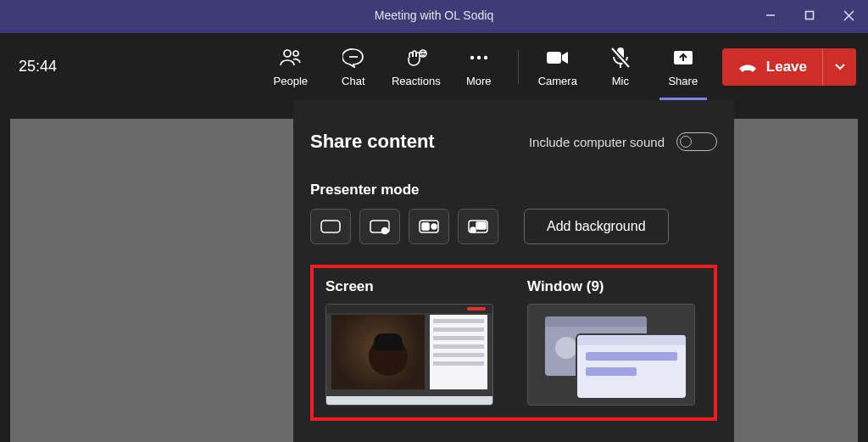 This screenshot has height=442, width=868. What do you see at coordinates (479, 58) in the screenshot?
I see `more-icon` at bounding box center [479, 58].